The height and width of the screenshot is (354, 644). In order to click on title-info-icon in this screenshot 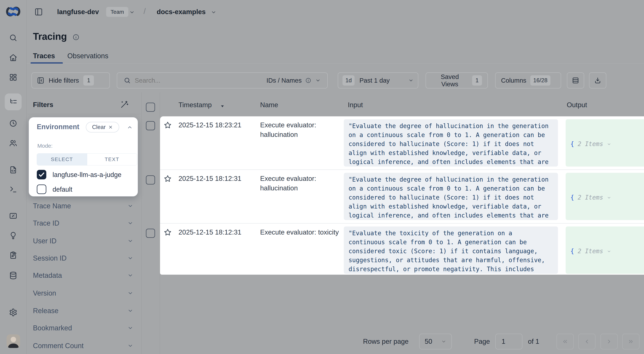, I will do `click(76, 37)`.